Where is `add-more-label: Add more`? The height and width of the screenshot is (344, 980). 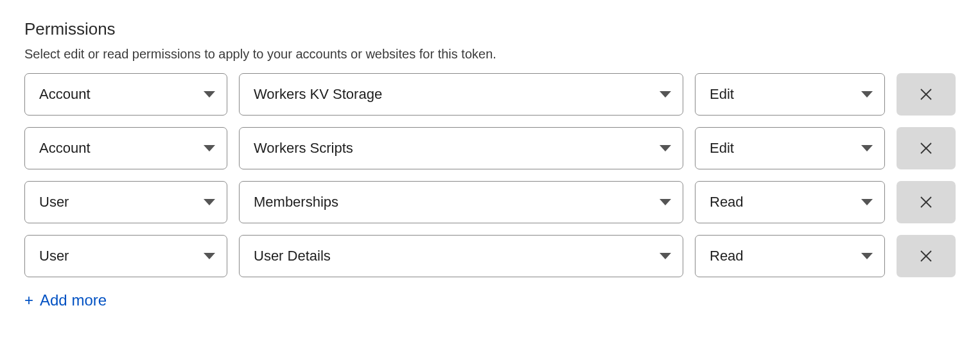
add-more-label: Add more is located at coordinates (73, 300).